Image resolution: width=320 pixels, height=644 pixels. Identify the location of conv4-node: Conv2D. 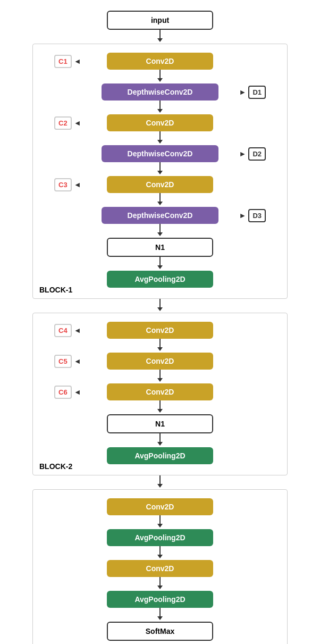
(160, 330).